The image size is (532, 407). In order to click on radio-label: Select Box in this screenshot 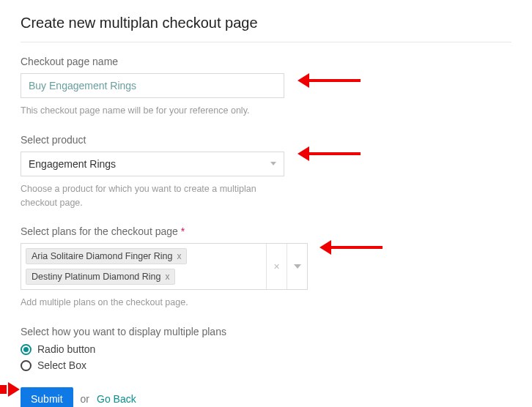, I will do `click(62, 365)`.